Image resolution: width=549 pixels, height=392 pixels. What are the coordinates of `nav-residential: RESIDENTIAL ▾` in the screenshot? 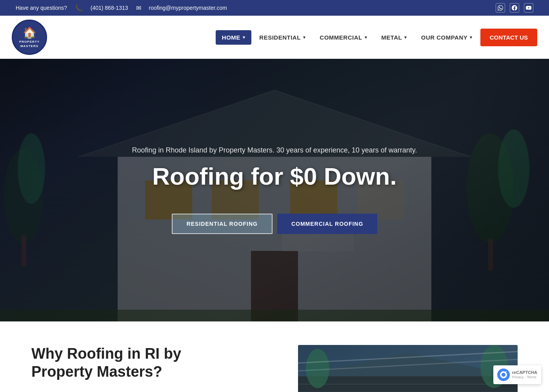 It's located at (282, 38).